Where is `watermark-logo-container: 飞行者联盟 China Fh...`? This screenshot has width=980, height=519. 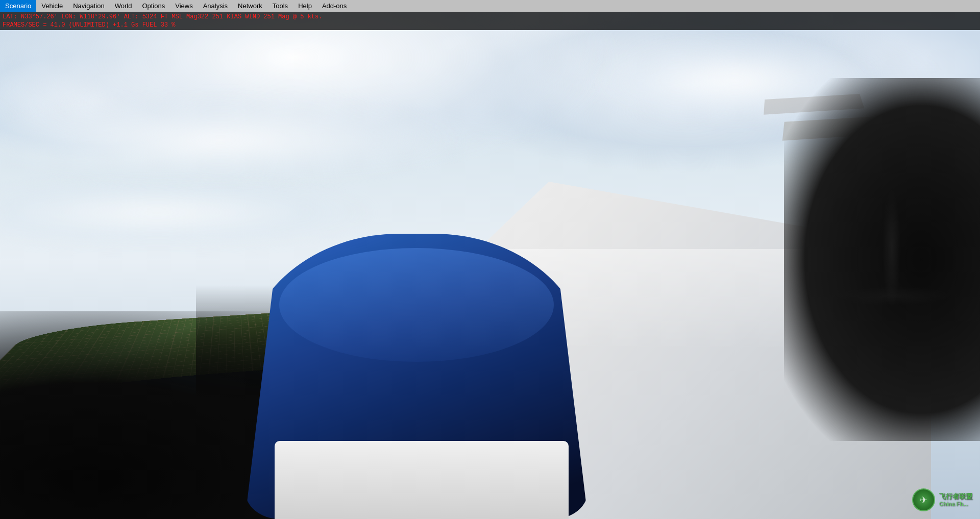 watermark-logo-container: 飞行者联盟 China Fh... is located at coordinates (942, 500).